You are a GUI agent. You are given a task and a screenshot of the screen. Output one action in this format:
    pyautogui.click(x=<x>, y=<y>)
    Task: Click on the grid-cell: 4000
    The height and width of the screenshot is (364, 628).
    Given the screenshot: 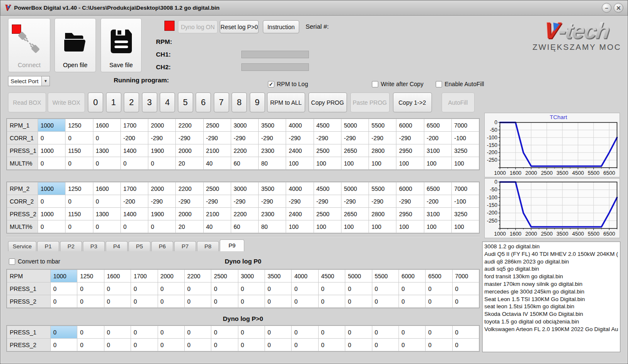 What is the action you would take?
    pyautogui.click(x=300, y=125)
    